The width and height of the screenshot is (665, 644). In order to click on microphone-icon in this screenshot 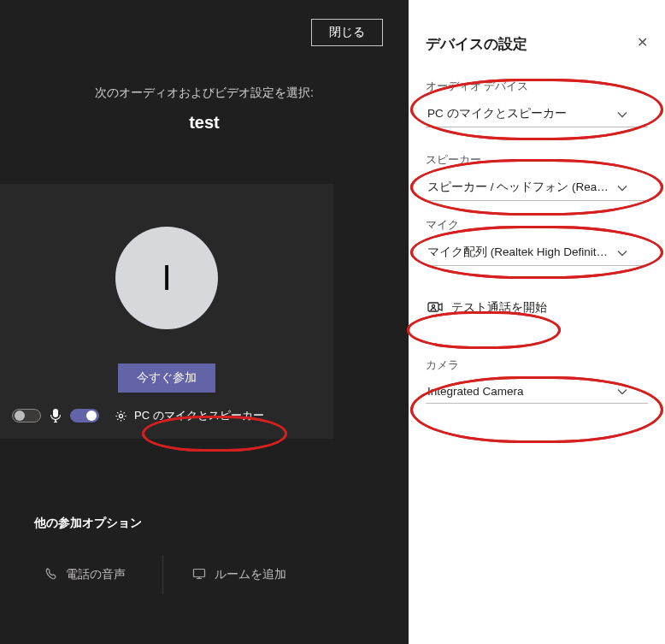, I will do `click(56, 416)`.